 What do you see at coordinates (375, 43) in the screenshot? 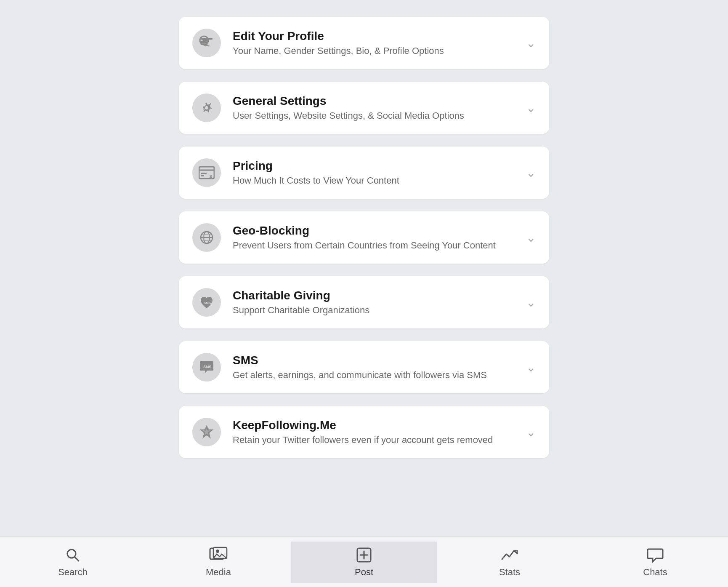
I see `edit-profile-text: Edit Your Profile Your Name, Gender Sett…` at bounding box center [375, 43].